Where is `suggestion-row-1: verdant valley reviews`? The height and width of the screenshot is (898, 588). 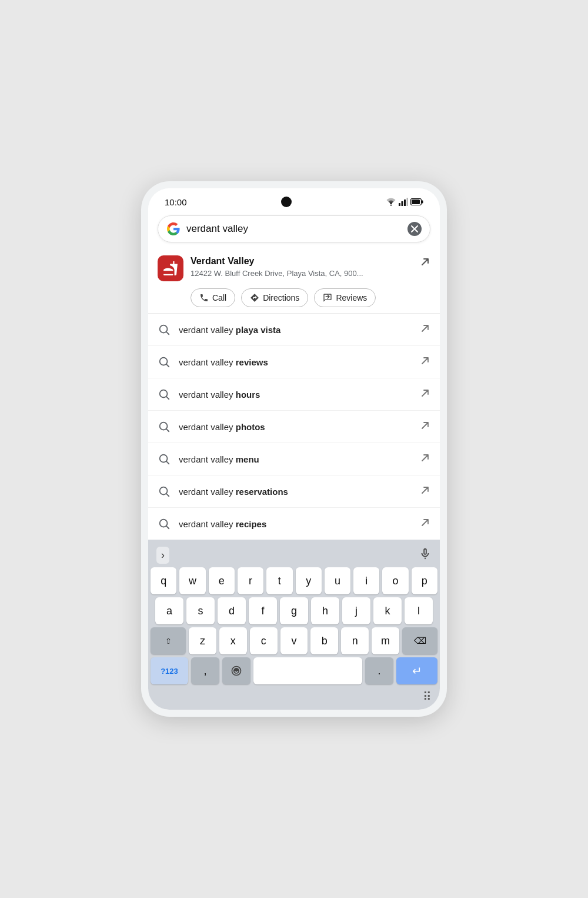
suggestion-row-1: verdant valley reviews is located at coordinates (294, 362).